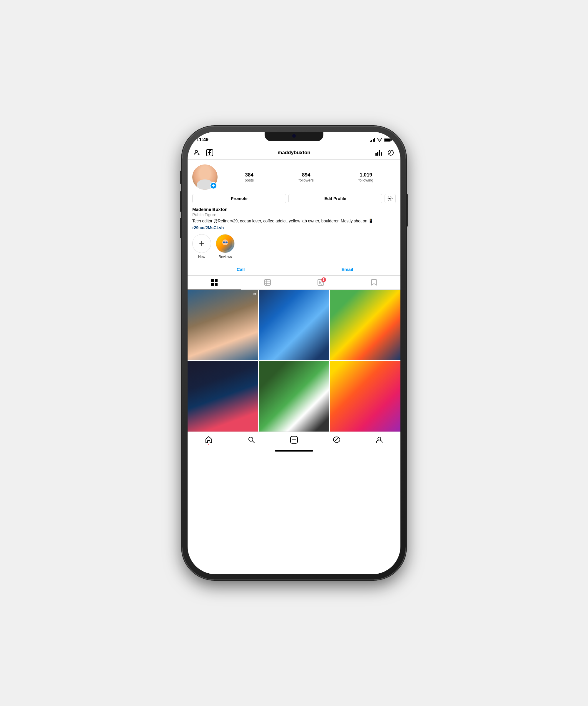 The width and height of the screenshot is (588, 706). Describe the element at coordinates (294, 440) in the screenshot. I see `nav-create-button` at that location.